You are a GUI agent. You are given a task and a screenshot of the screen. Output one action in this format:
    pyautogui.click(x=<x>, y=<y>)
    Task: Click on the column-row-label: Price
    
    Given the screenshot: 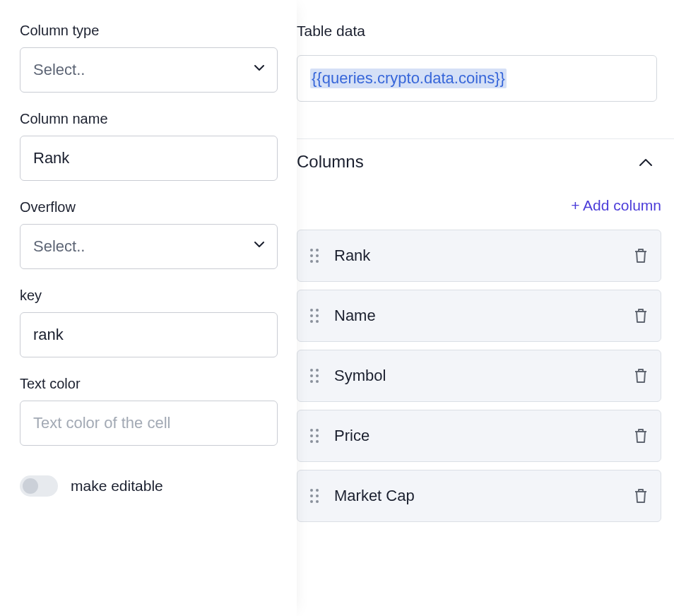 What is the action you would take?
    pyautogui.click(x=476, y=436)
    